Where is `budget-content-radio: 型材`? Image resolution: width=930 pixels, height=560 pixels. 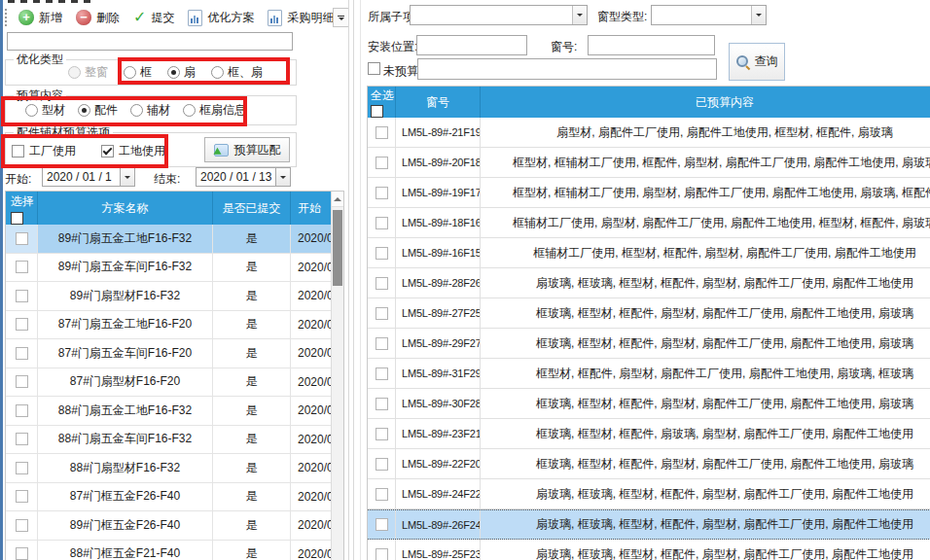 budget-content-radio: 型材 is located at coordinates (45, 111).